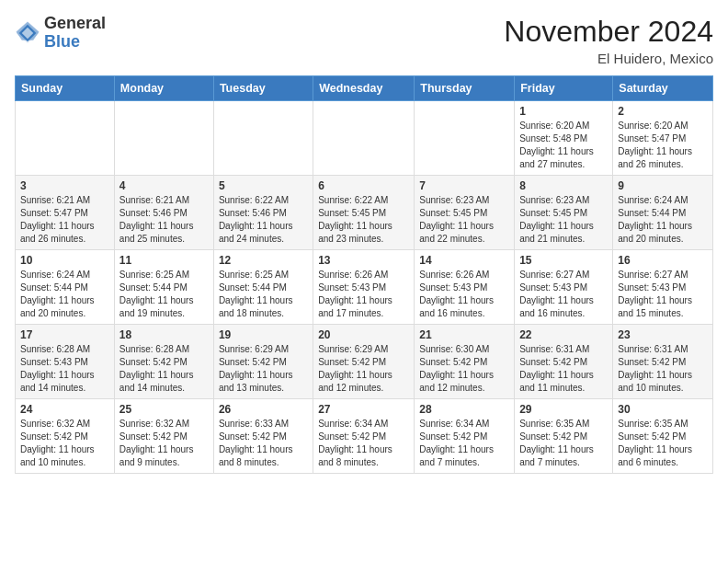 Image resolution: width=728 pixels, height=563 pixels. I want to click on calendar-cell: 20Sunrise: 6:29 AM Sunset: 5:42 PM Dayli…, so click(364, 362).